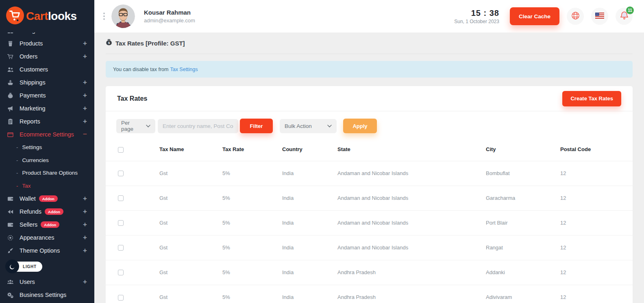 This screenshot has width=644, height=303. I want to click on sidebar-item-categories: Categories+, so click(47, 35).